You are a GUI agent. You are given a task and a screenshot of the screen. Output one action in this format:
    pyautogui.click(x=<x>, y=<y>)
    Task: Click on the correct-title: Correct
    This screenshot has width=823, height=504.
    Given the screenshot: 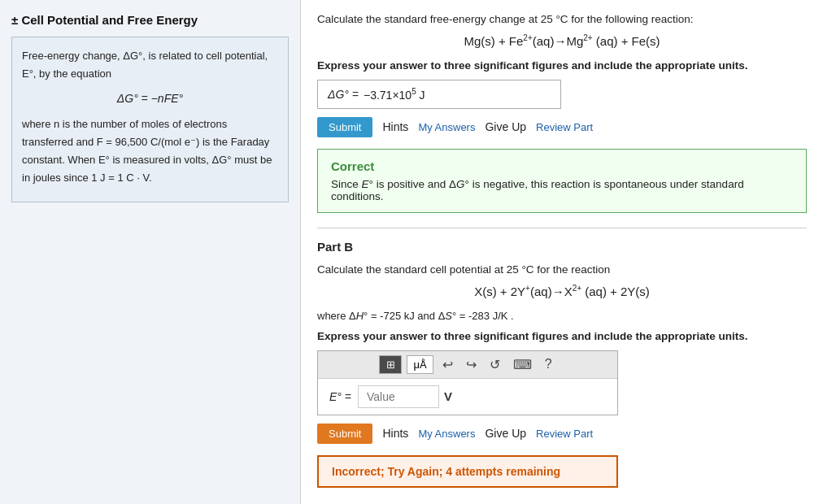 What is the action you would take?
    pyautogui.click(x=562, y=166)
    